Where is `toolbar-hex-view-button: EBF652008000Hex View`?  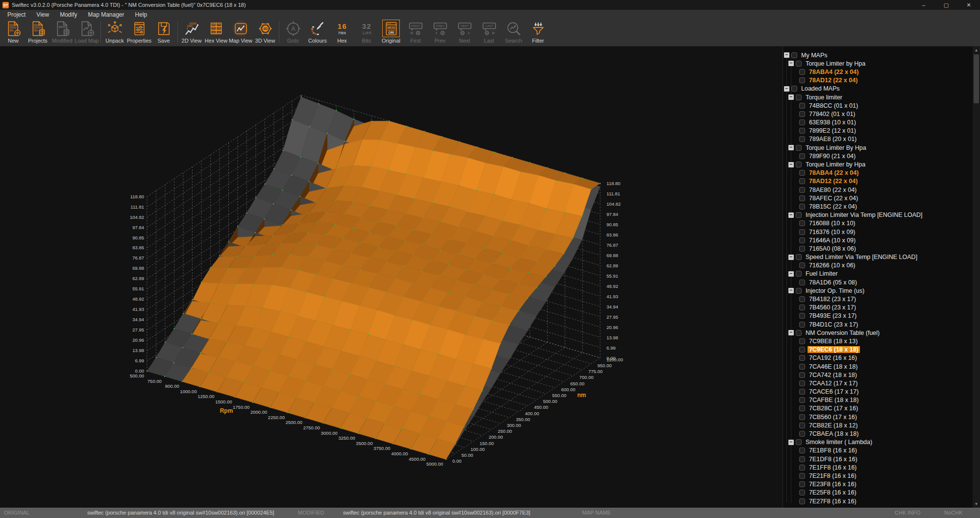
toolbar-hex-view-button: EBF652008000Hex View is located at coordinates (216, 31).